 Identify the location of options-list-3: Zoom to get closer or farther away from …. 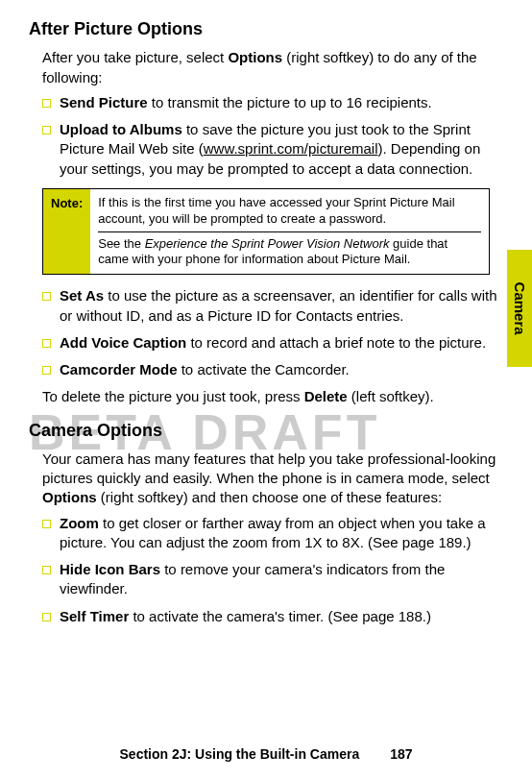
(273, 571).